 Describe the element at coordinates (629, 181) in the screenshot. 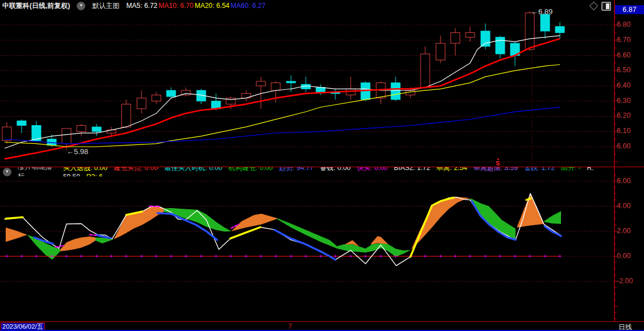

I see `sub-axis-label: 6.00` at that location.